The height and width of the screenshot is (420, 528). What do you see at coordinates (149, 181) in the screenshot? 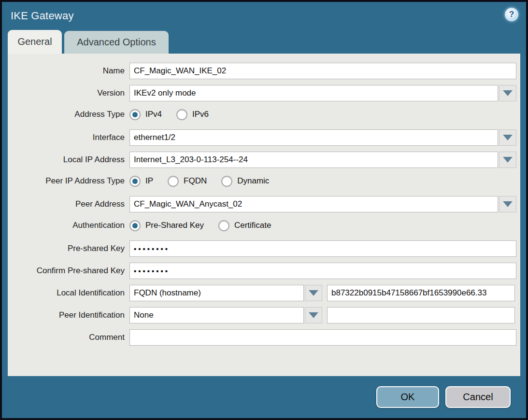
I see `radio-ip-label: IP` at bounding box center [149, 181].